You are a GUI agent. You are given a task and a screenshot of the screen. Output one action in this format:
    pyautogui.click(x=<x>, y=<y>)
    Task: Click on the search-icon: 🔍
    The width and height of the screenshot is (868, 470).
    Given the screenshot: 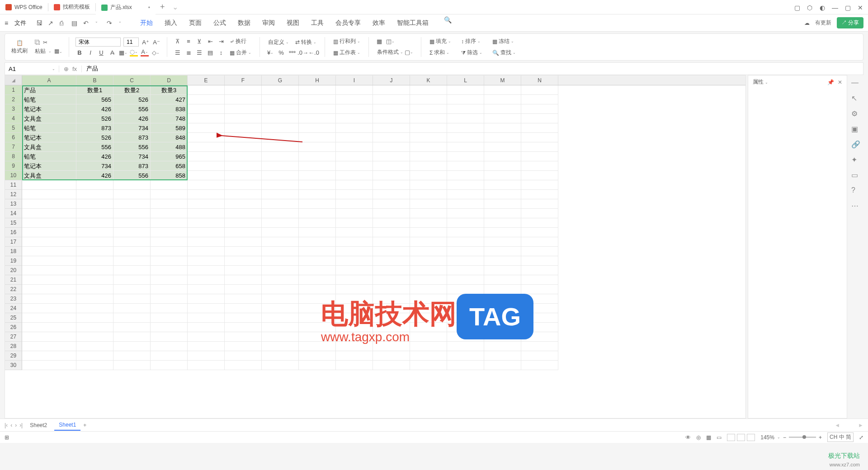 What is the action you would take?
    pyautogui.click(x=448, y=23)
    